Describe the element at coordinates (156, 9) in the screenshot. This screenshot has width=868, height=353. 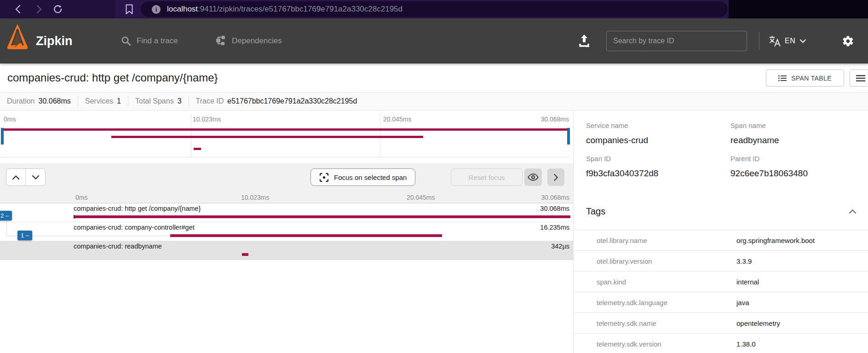
I see `site-info-icon: i` at that location.